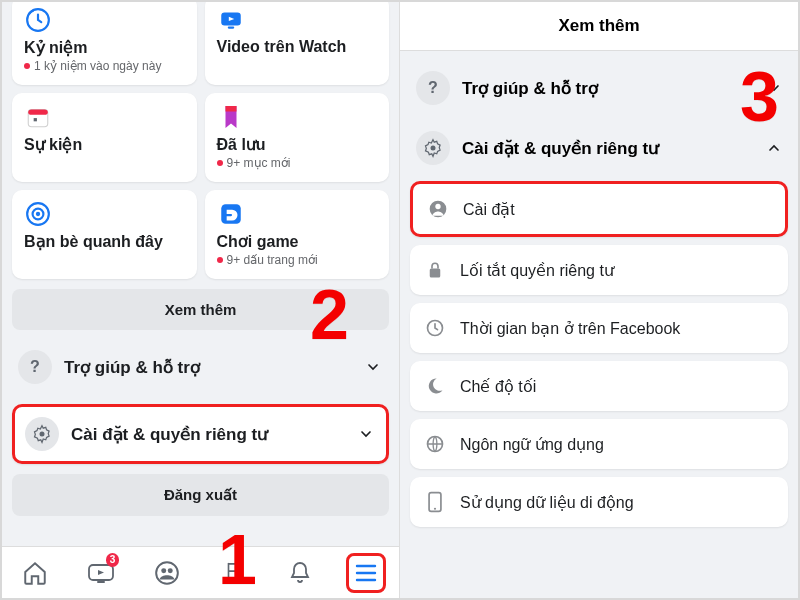  What do you see at coordinates (570, 328) in the screenshot?
I see `item-label: Thời gian bạn ở trên Facebook` at bounding box center [570, 328].